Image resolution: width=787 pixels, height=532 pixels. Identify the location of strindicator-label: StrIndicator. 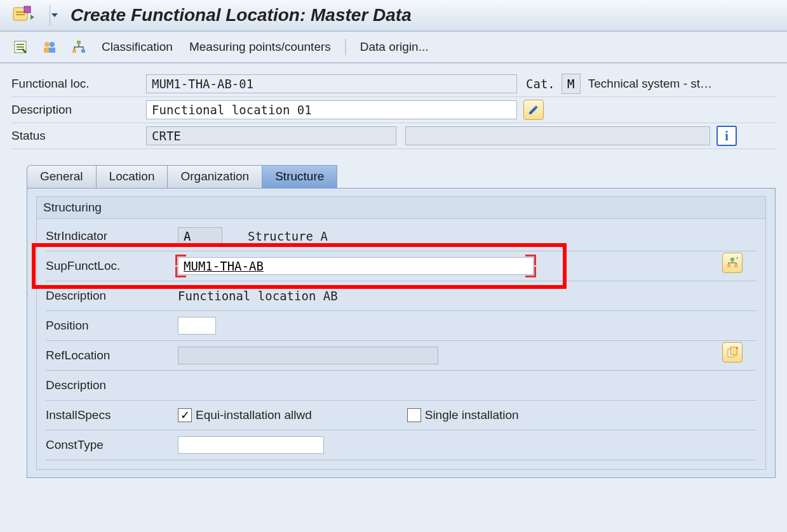
(112, 236).